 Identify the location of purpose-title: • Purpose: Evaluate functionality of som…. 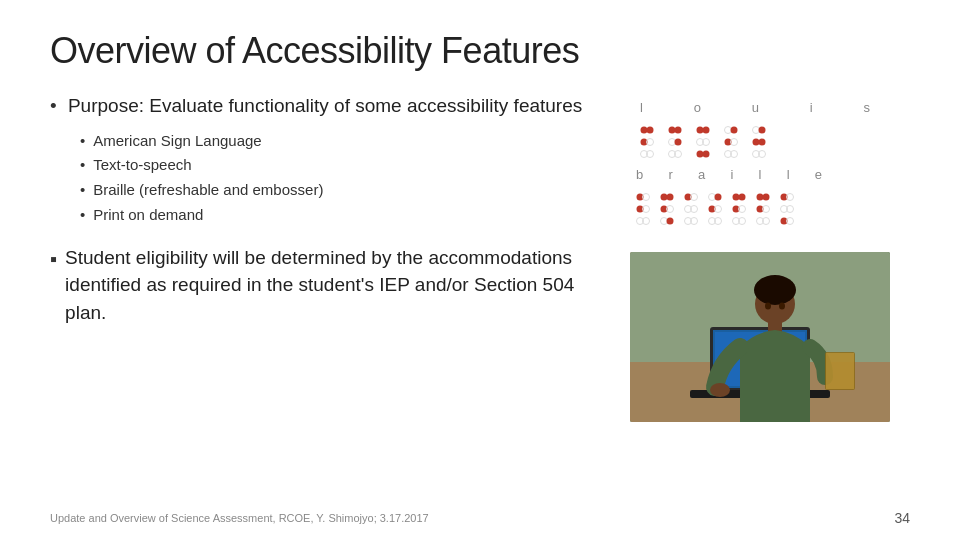
(330, 106).